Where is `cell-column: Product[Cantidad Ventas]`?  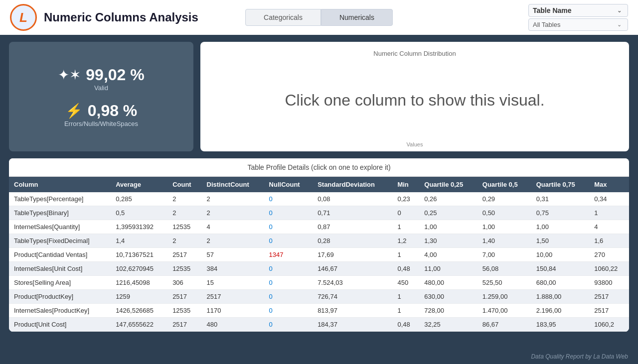 cell-column: Product[Cantidad Ventas] is located at coordinates (60, 255).